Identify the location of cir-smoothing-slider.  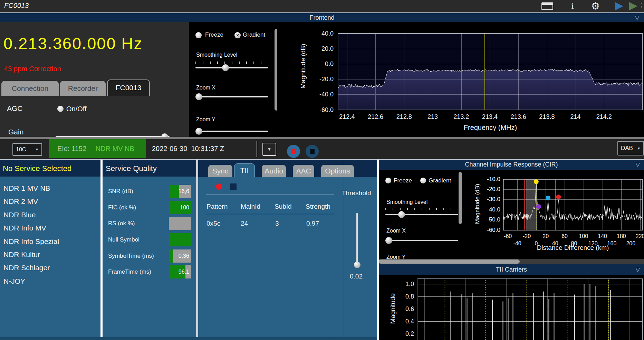
(422, 215).